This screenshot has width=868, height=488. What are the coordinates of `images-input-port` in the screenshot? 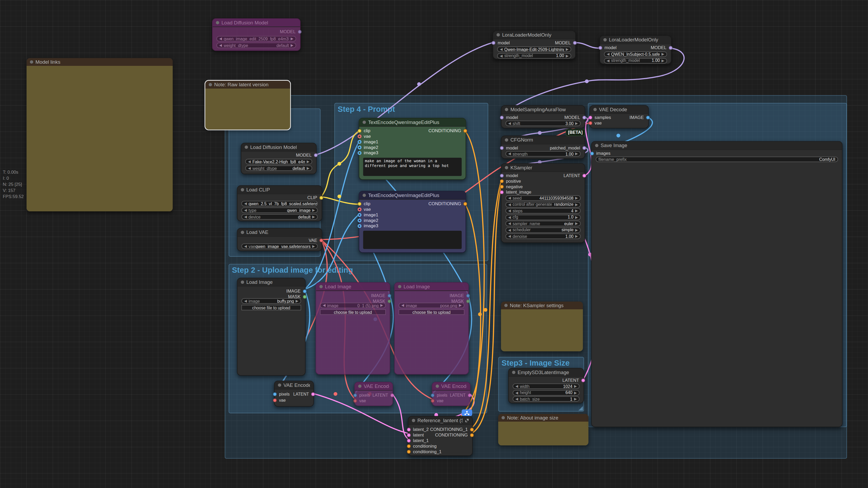 It's located at (592, 154).